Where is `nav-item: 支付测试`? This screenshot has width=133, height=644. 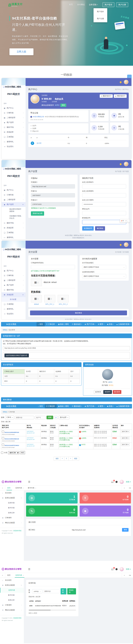 nav-item: 支付测试 is located at coordinates (81, 5).